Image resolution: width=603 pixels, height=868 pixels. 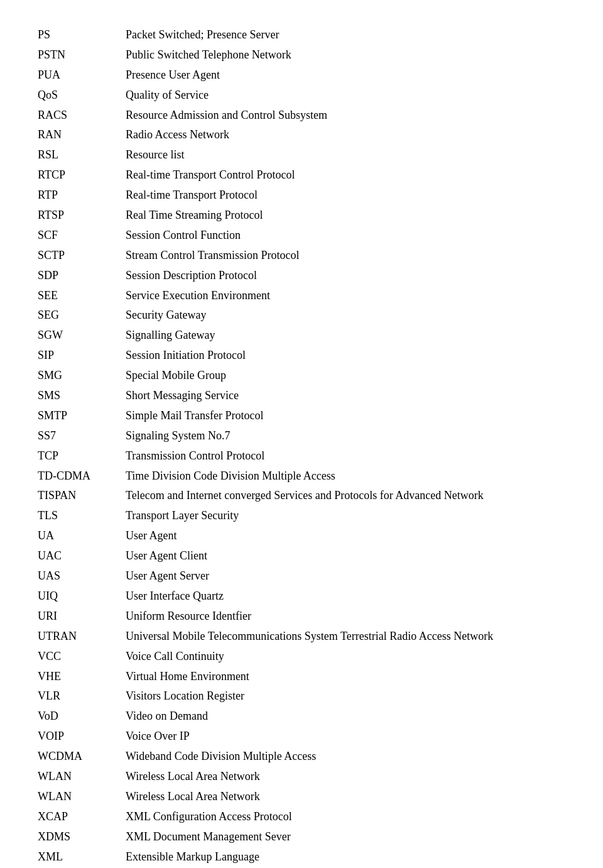 What do you see at coordinates (302, 296) in the screenshot?
I see `table-row: SEEService Execution Environment` at bounding box center [302, 296].